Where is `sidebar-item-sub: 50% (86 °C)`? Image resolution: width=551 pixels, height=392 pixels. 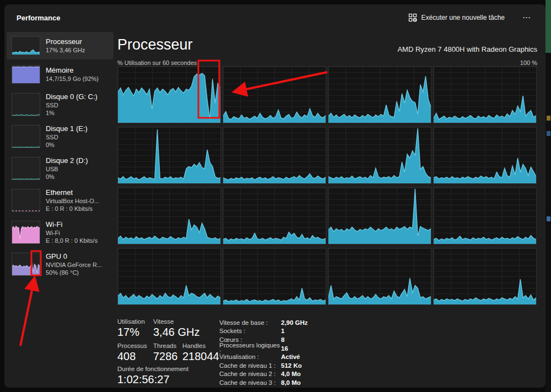 sidebar-item-sub: 50% (86 °C) is located at coordinates (74, 273).